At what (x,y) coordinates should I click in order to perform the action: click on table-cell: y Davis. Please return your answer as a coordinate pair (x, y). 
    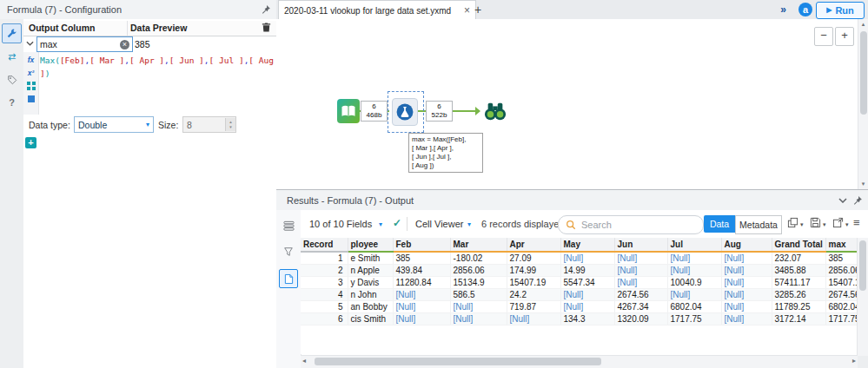
    Looking at the image, I should click on (370, 283).